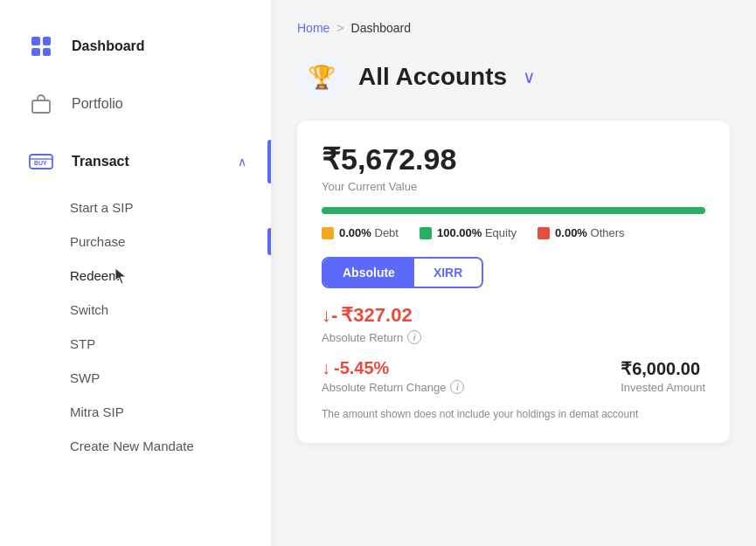 This screenshot has height=546, width=756. Describe the element at coordinates (135, 412) in the screenshot. I see `sidebar-item-mitra-sip: Mitra SIP` at that location.